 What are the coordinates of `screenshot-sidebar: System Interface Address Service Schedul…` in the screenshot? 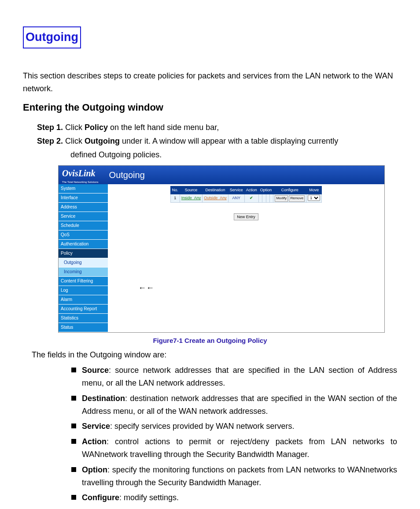 It's located at (83, 258).